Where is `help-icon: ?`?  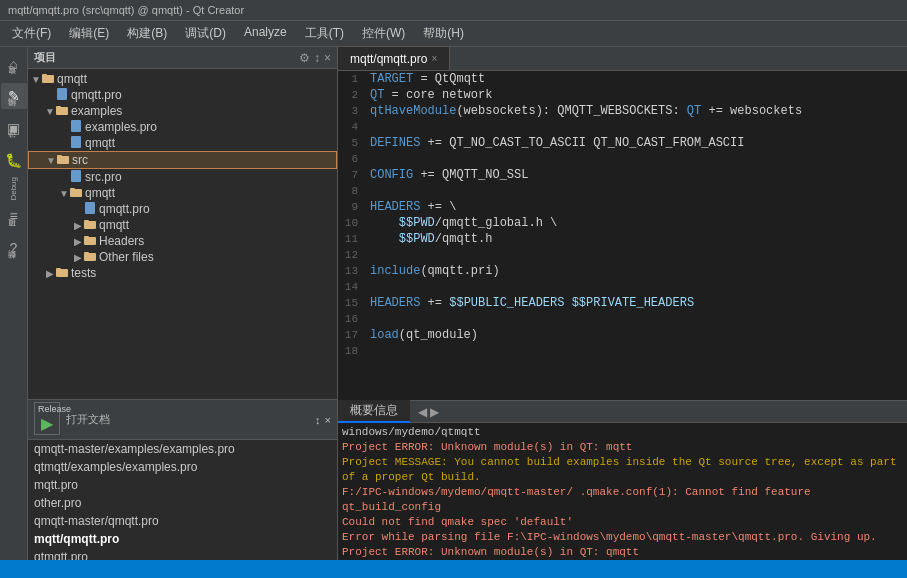
help-icon: ? is located at coordinates (14, 248).